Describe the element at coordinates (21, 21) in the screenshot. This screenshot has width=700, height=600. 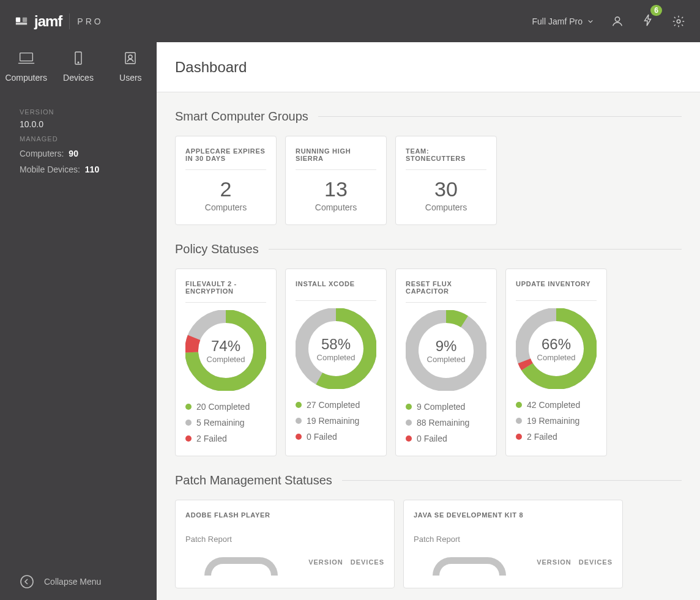
I see `brand-mark-icon` at that location.